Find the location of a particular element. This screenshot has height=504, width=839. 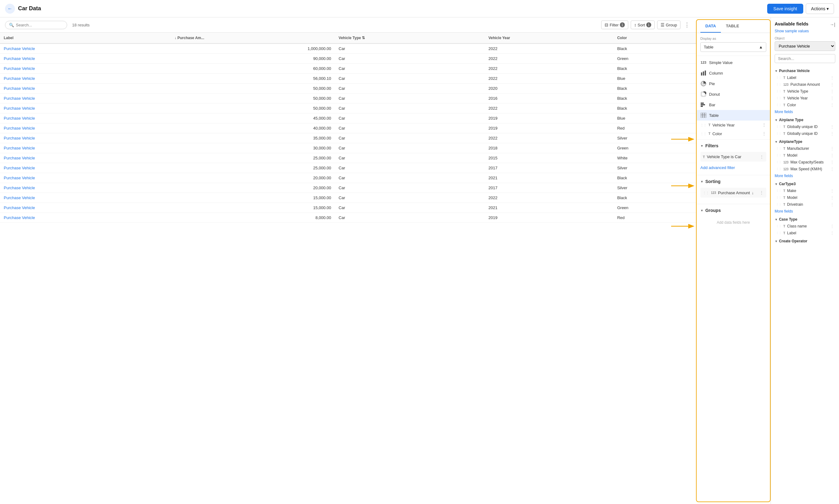

more-options-button: ⋮ is located at coordinates (687, 25).